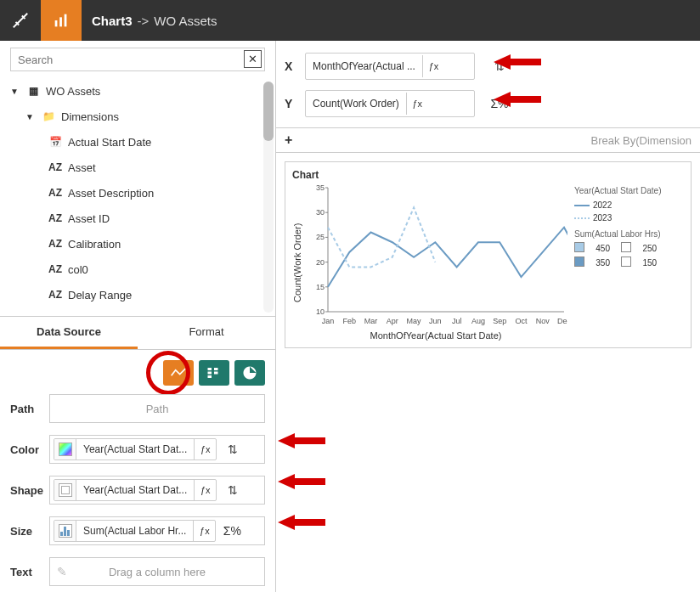 The width and height of the screenshot is (700, 592). What do you see at coordinates (364, 66) in the screenshot?
I see `x-axis-value: MonthOfYear(Actual ...` at bounding box center [364, 66].